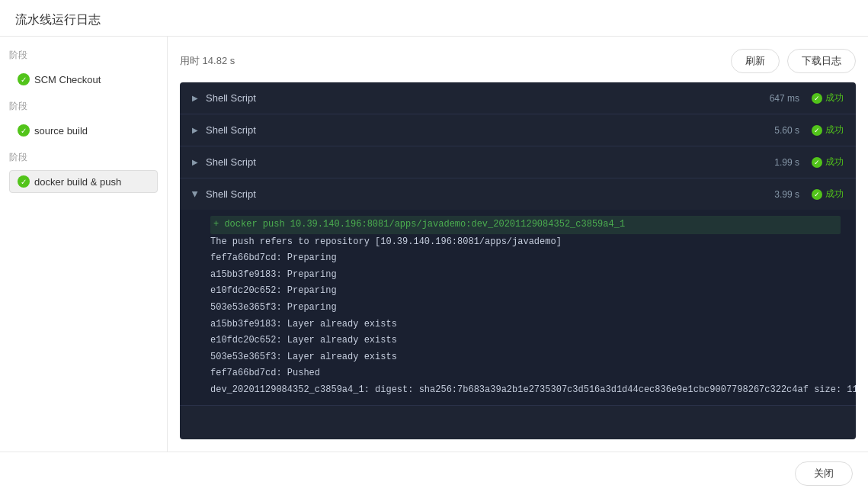  What do you see at coordinates (518, 130) in the screenshot?
I see `script-header-2: ▶ Shell Script 5.60 s 成功` at bounding box center [518, 130].